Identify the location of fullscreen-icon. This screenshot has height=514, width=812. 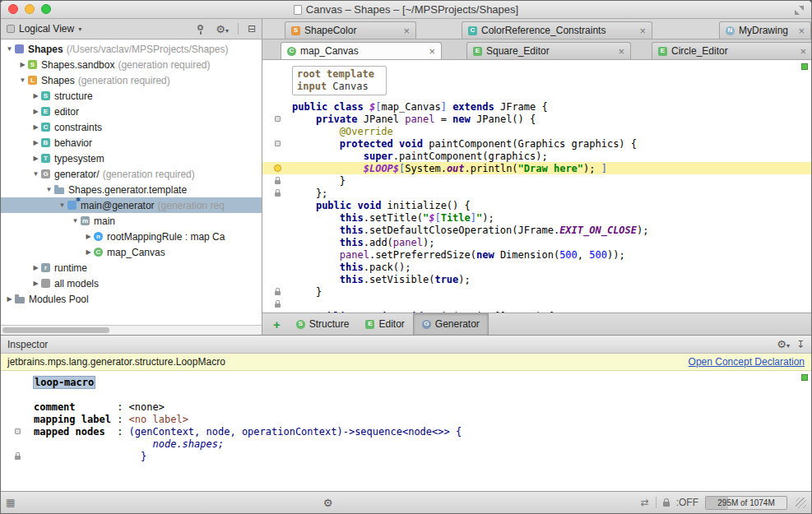
(800, 10).